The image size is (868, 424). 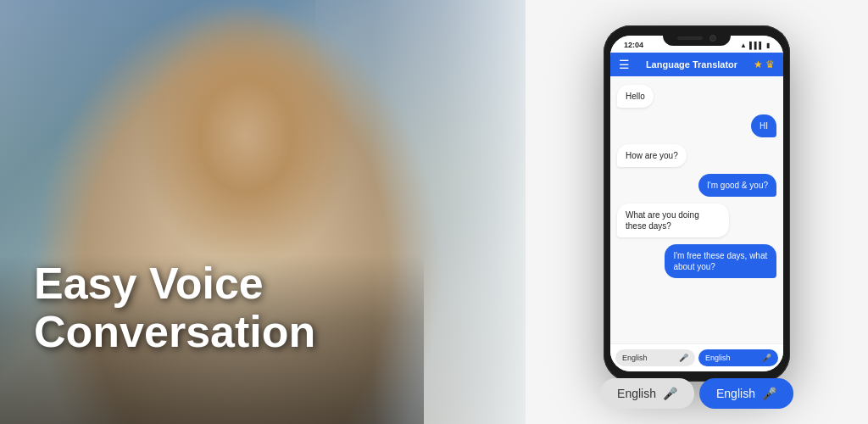 I want to click on signal-icon: ▌▌▌, so click(x=756, y=46).